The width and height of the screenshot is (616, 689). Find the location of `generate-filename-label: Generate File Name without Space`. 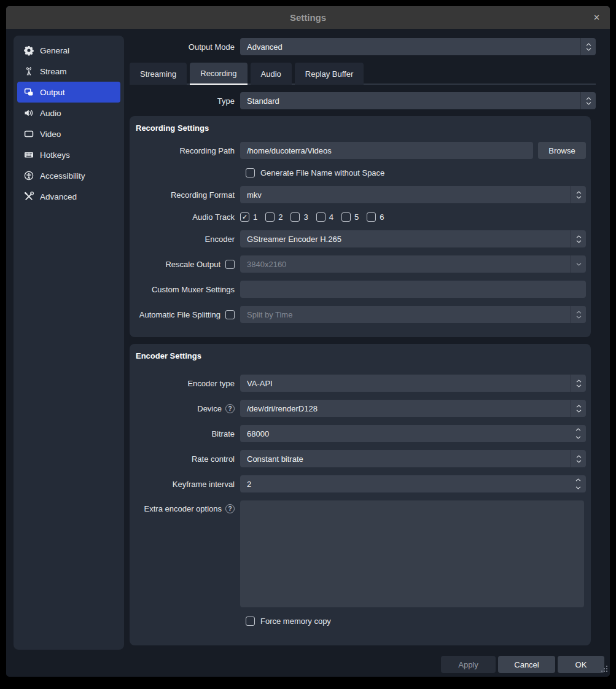

generate-filename-label: Generate File Name without Space is located at coordinates (322, 173).